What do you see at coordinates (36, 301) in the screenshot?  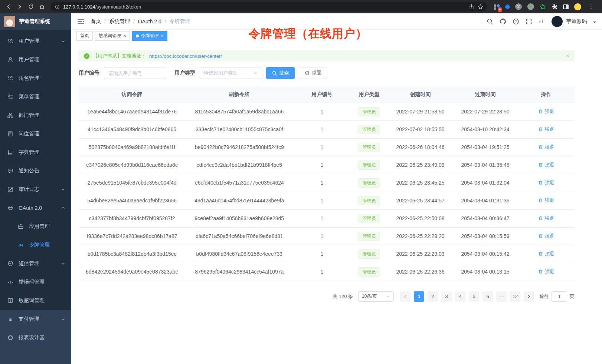 I see `sidebar-item-sensitive: 敏感词管理` at bounding box center [36, 301].